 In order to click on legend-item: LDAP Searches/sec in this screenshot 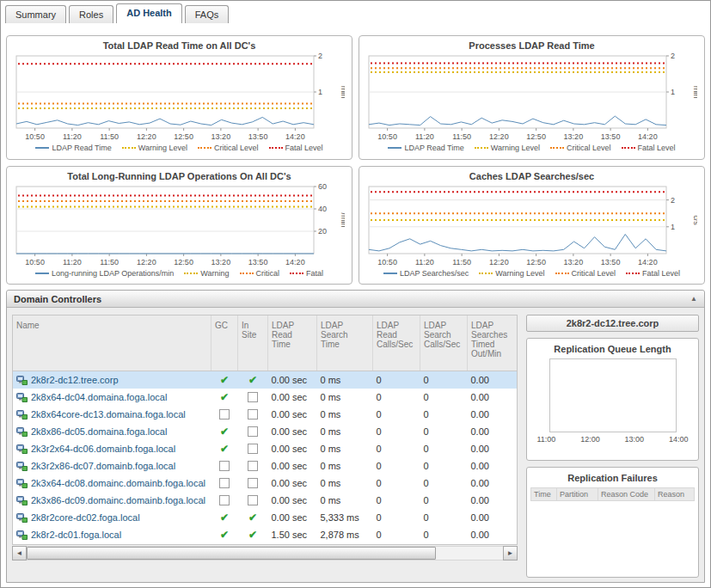, I will do `click(426, 273)`.